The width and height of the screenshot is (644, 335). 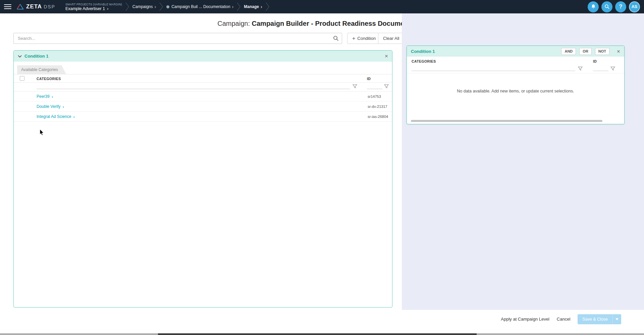 What do you see at coordinates (54, 117) in the screenshot?
I see `category-label: Integral Ad Science` at bounding box center [54, 117].